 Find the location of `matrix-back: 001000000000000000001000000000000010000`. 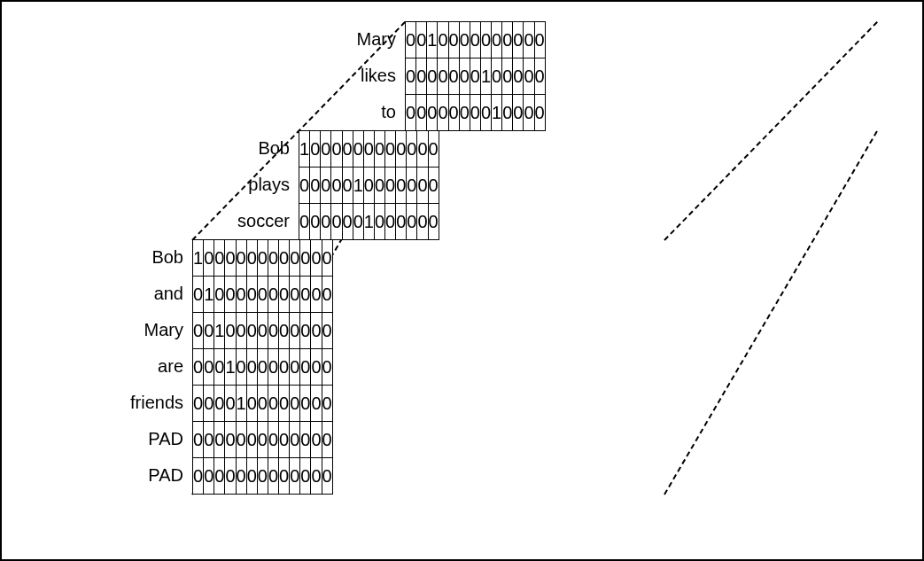

matrix-back: 001000000000000000001000000000000010000 is located at coordinates (475, 76).